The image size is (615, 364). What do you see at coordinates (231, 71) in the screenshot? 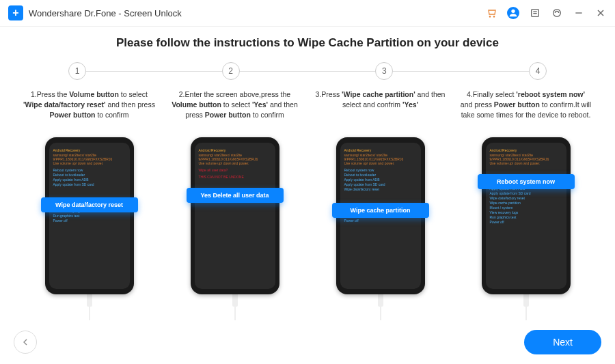
I see `step-circle-2: 2` at bounding box center [231, 71].